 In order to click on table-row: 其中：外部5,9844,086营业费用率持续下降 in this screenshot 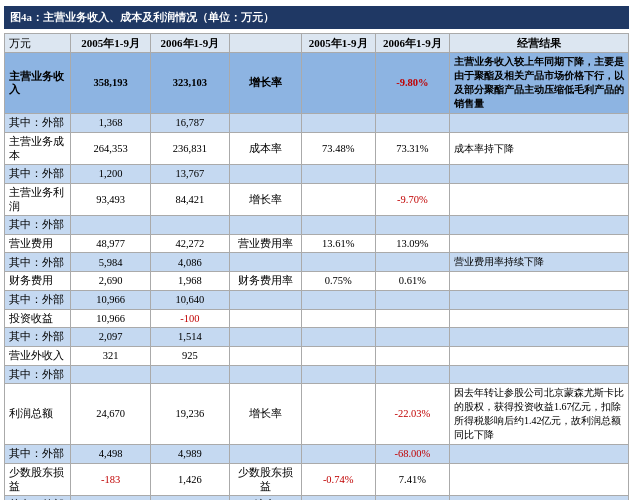, I will do `click(317, 262)`.